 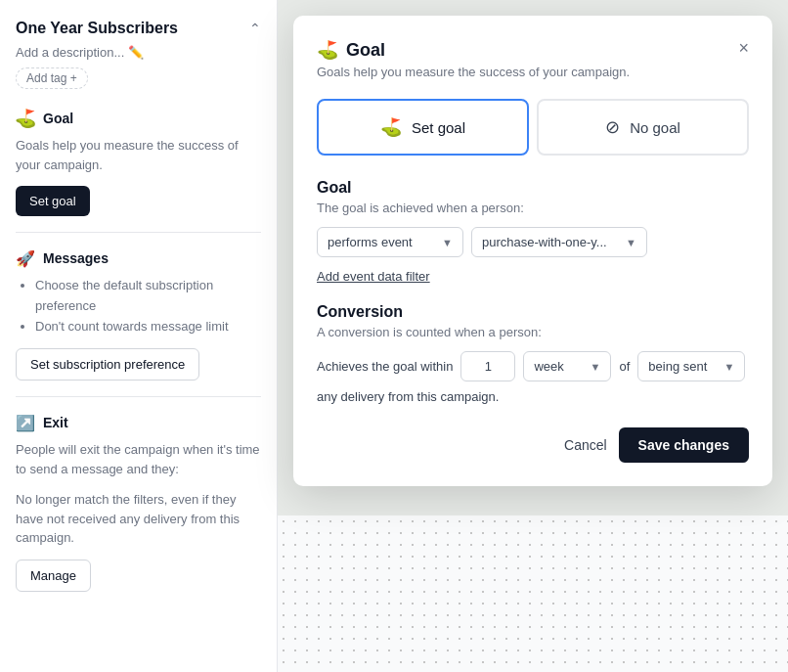 I want to click on set-goal-toggle-label: Set goal, so click(x=438, y=127).